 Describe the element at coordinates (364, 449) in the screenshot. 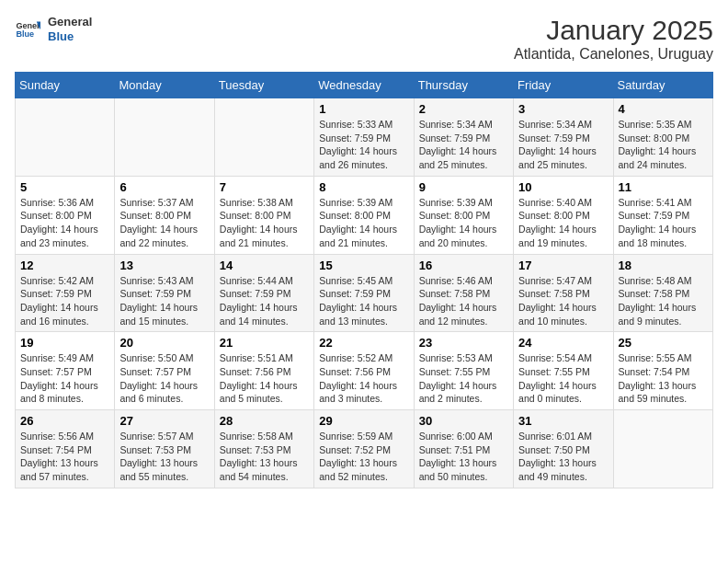

I see `week-row-5: 26Sunrise: 5:56 AM Sunset: 7:54 PM Dayli…` at that location.